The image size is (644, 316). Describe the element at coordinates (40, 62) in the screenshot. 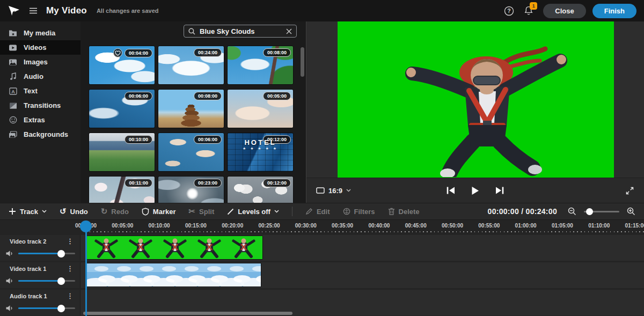

I see `sidebar-item-images: Images` at that location.